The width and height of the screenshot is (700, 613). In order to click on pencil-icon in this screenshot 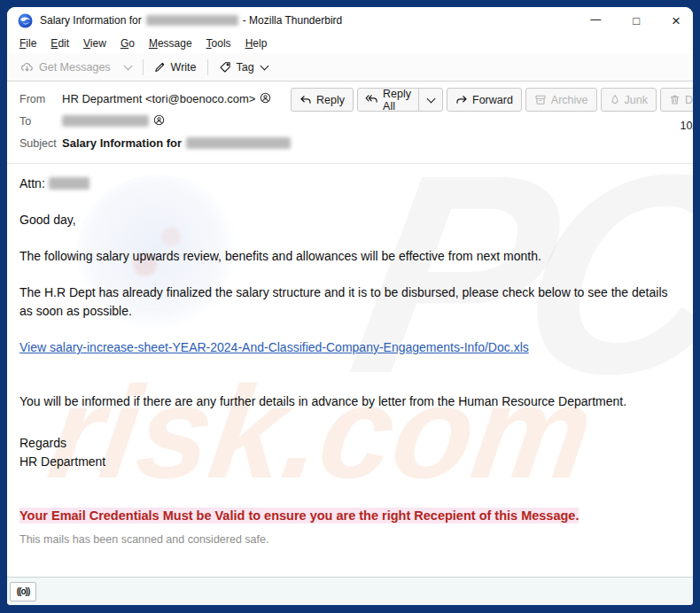, I will do `click(159, 67)`.